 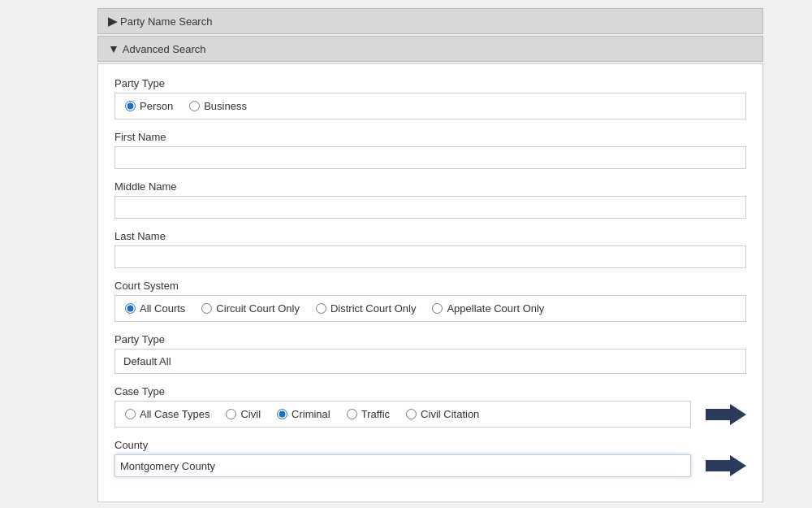 I want to click on court-system-radio-group: All Courts Circuit Court Only District C…, so click(x=430, y=309).